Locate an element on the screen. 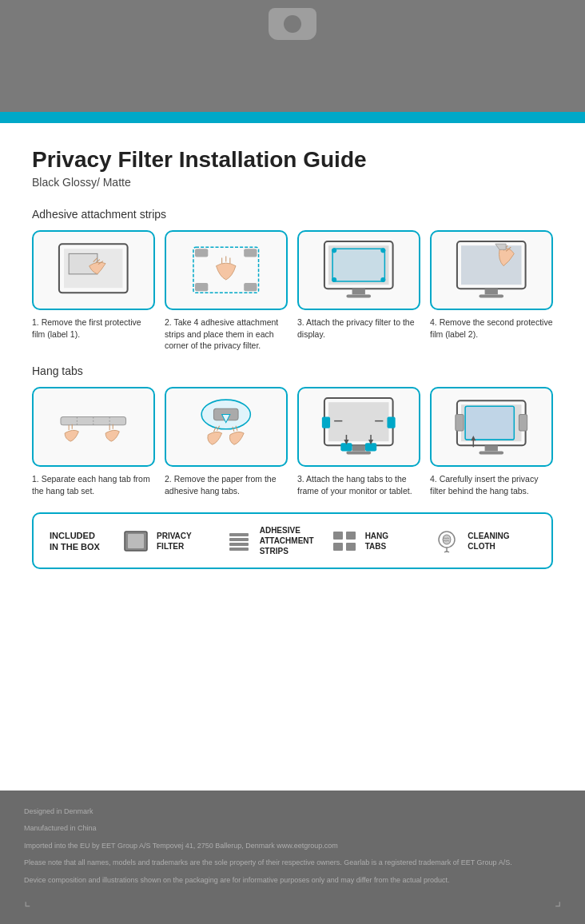 The height and width of the screenshot is (924, 585). step-adhesive-2-image is located at coordinates (226, 270).